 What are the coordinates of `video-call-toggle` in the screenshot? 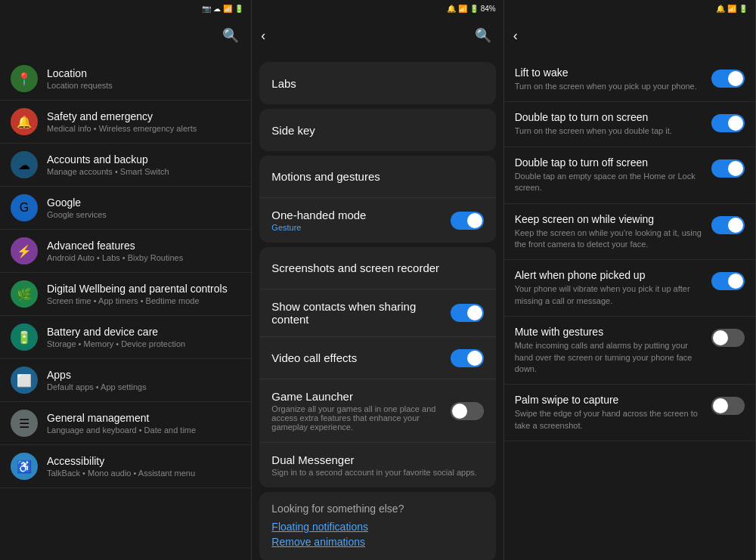 It's located at (467, 358).